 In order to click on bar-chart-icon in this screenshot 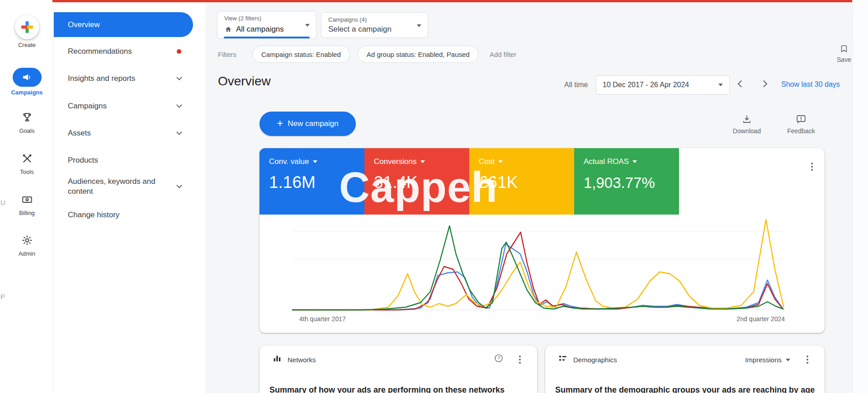, I will do `click(277, 359)`.